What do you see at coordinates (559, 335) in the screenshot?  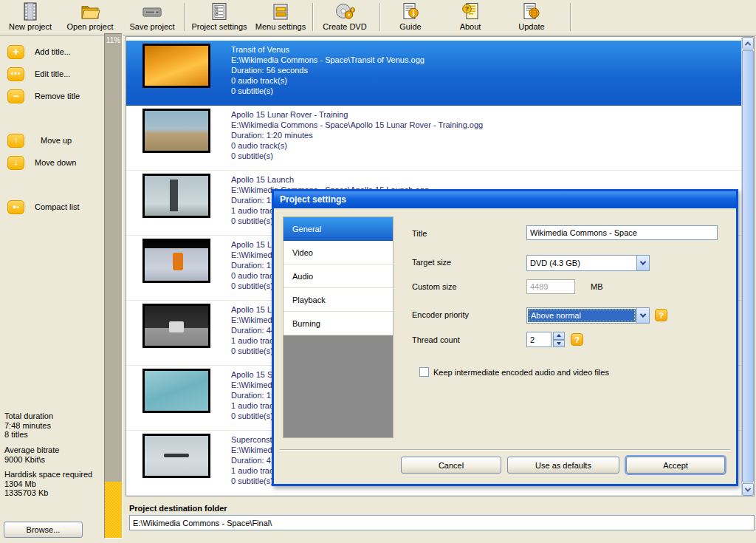 I see `stepper-up-button` at bounding box center [559, 335].